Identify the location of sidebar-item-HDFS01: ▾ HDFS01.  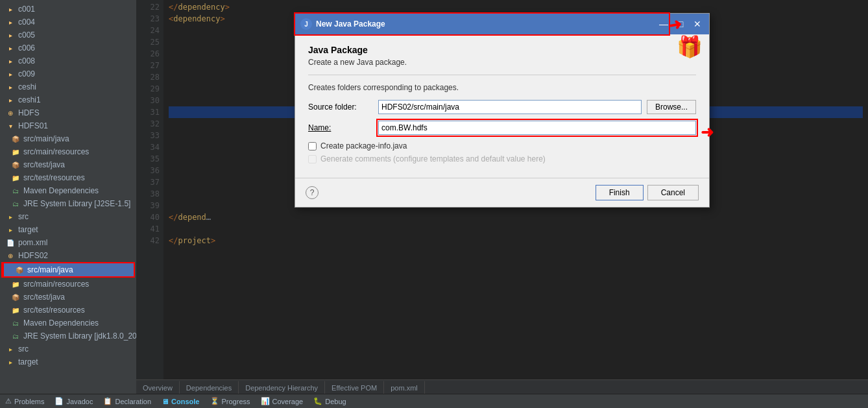
(68, 126).